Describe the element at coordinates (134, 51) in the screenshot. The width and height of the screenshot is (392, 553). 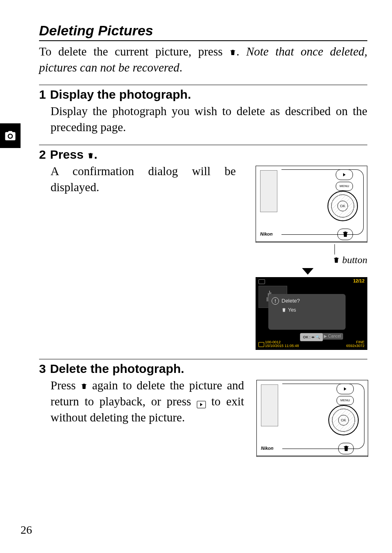
I see `intro-before: To delete the current picture, press` at that location.